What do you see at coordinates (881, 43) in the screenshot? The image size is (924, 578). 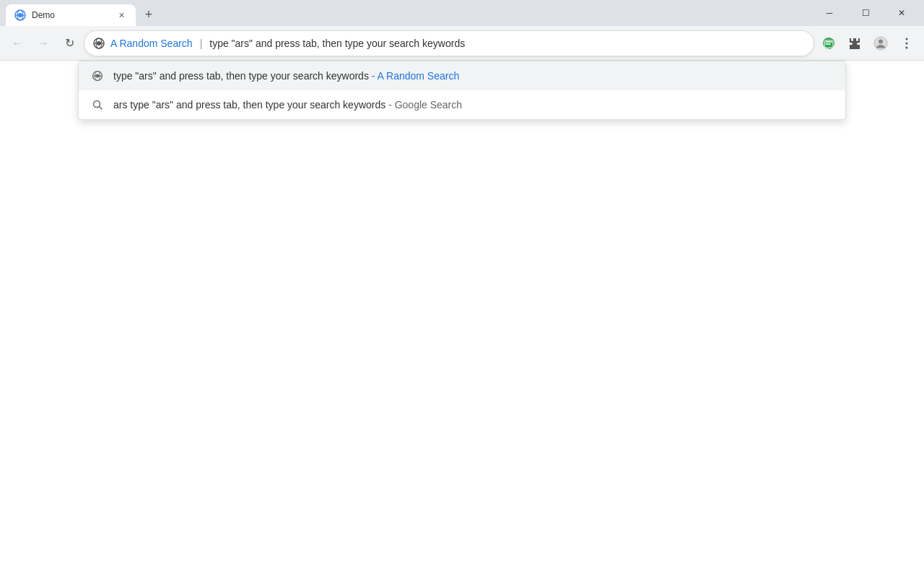 I see `profile-button` at bounding box center [881, 43].